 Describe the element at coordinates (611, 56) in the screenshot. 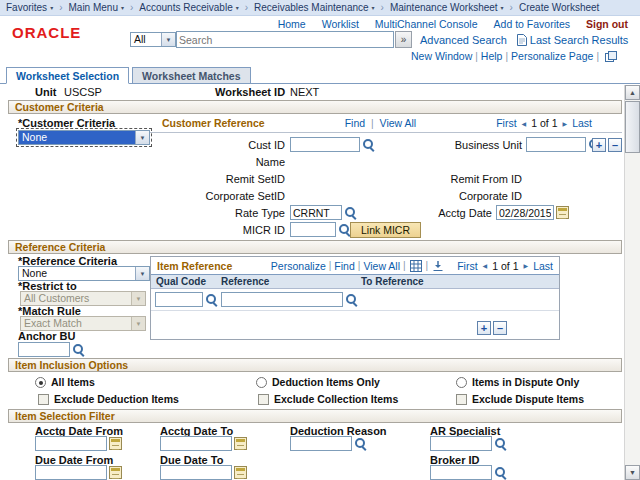

I see `copy-page-icon` at that location.